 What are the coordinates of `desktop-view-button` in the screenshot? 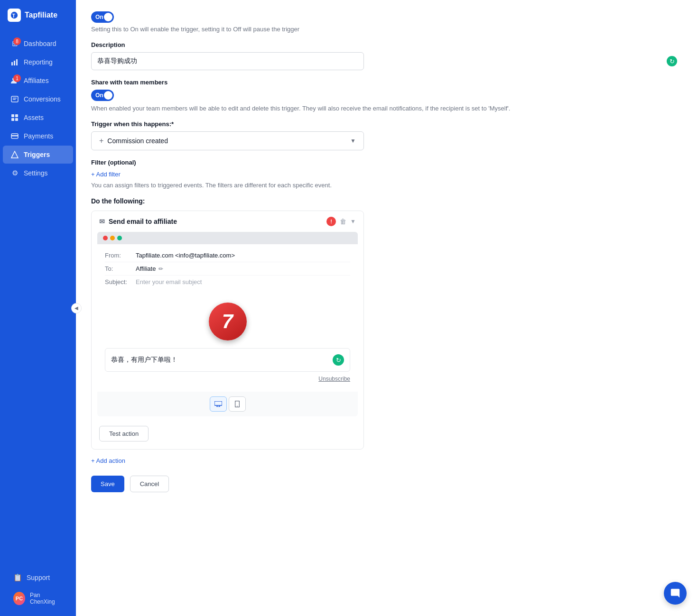 It's located at (218, 404).